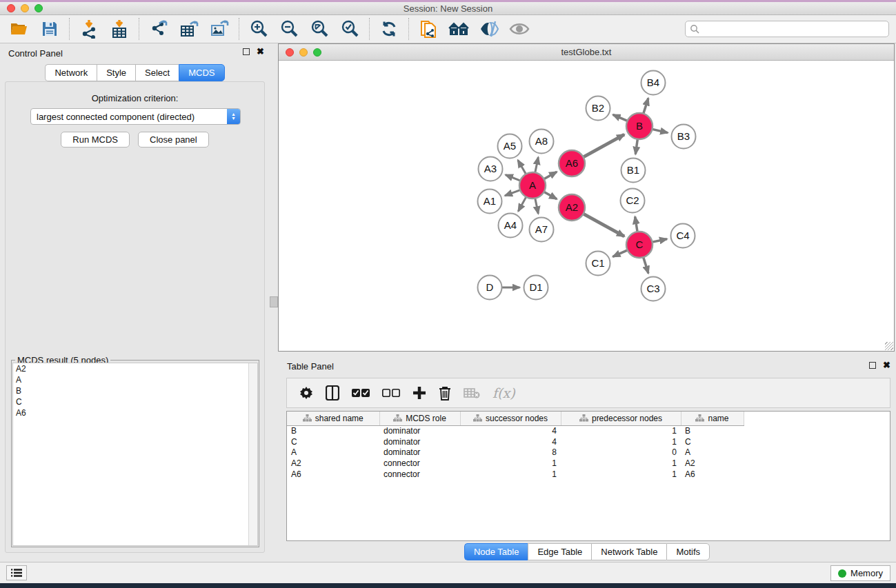 This screenshot has width=896, height=588. I want to click on edge-A-A7, so click(537, 206).